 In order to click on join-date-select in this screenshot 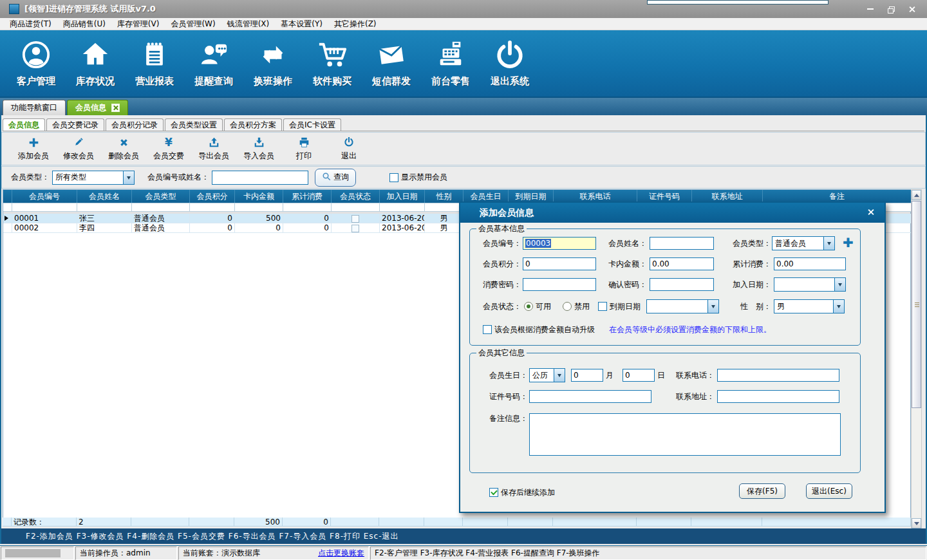, I will do `click(810, 285)`.